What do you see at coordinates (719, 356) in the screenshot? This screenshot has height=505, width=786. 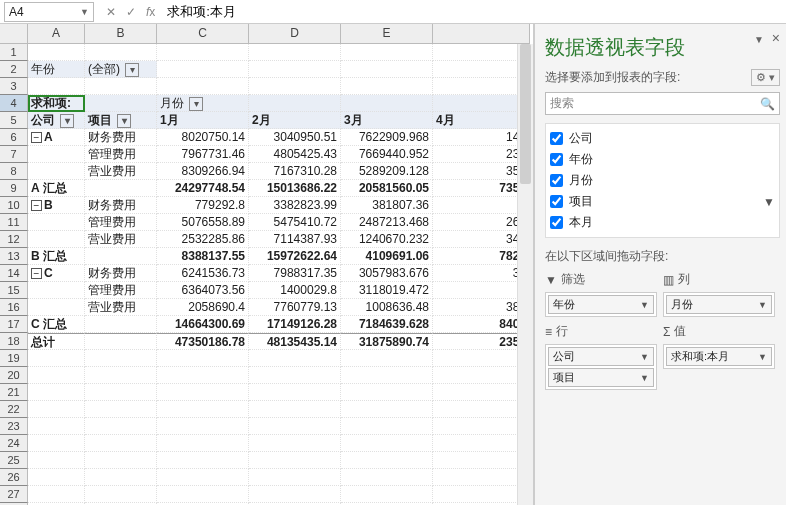 I see `chip-values-sum: 求和项:本月▼` at bounding box center [719, 356].